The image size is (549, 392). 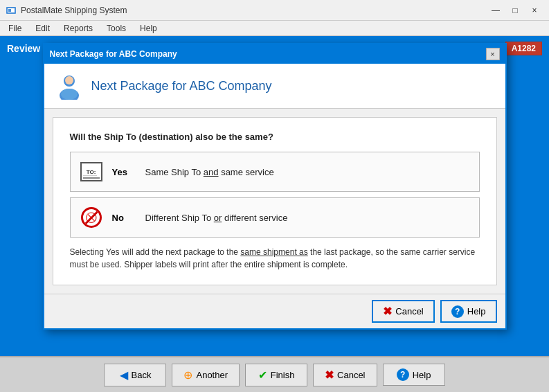 What do you see at coordinates (422, 375) in the screenshot?
I see `help-label: Help` at bounding box center [422, 375].